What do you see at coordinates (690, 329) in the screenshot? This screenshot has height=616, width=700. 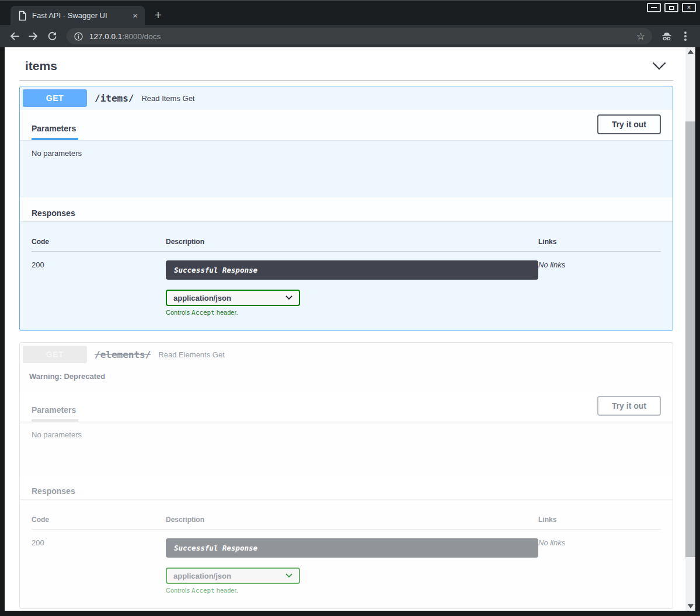 I see `vertical-scrollbar` at bounding box center [690, 329].